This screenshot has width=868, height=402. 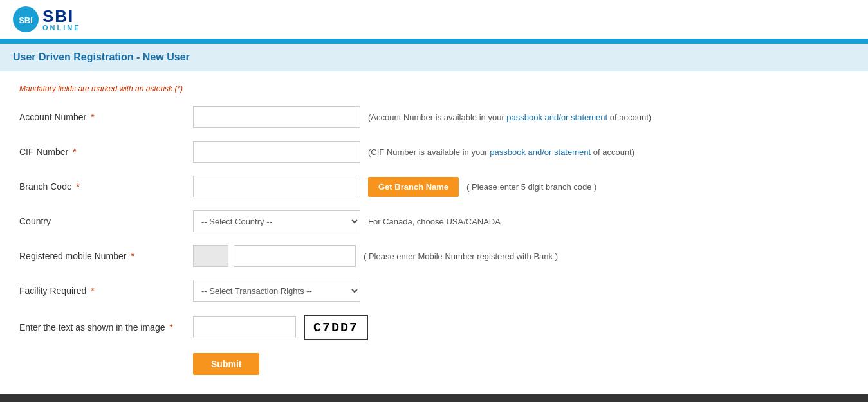 I want to click on facility-required-select: -- Select Transaction Rights -- View Onl…, so click(x=277, y=291).